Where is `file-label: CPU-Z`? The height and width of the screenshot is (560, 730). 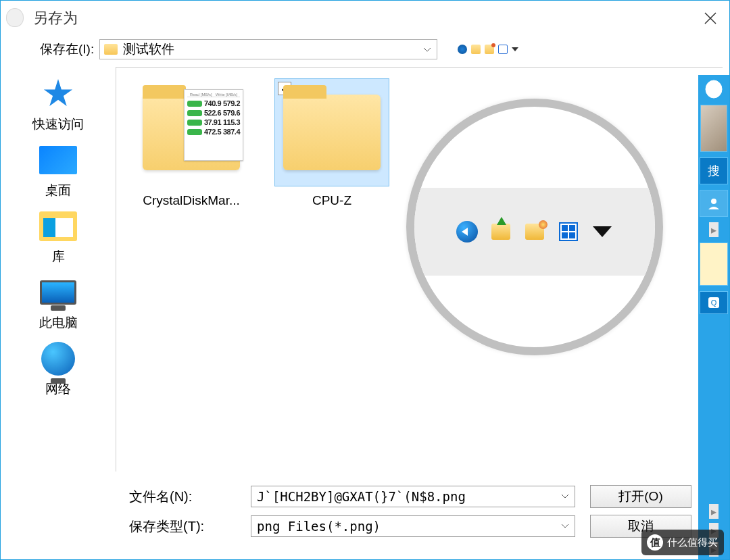
file-label: CPU-Z is located at coordinates (332, 201).